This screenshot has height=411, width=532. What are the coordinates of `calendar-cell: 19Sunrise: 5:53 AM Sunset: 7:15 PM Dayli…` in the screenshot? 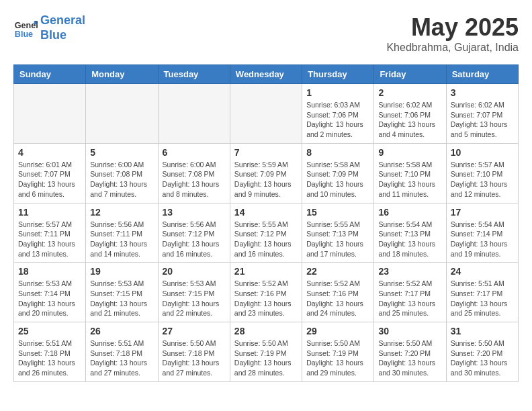 It's located at (122, 293).